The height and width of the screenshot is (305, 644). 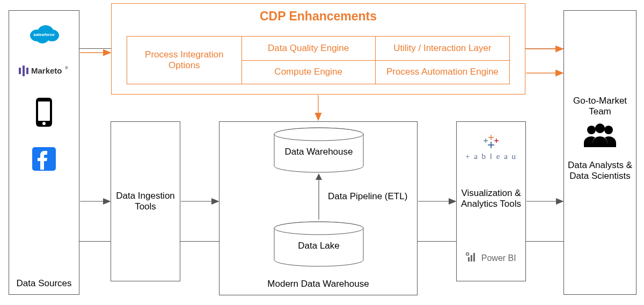 I want to click on pipeline-arrow-icon, so click(x=319, y=197).